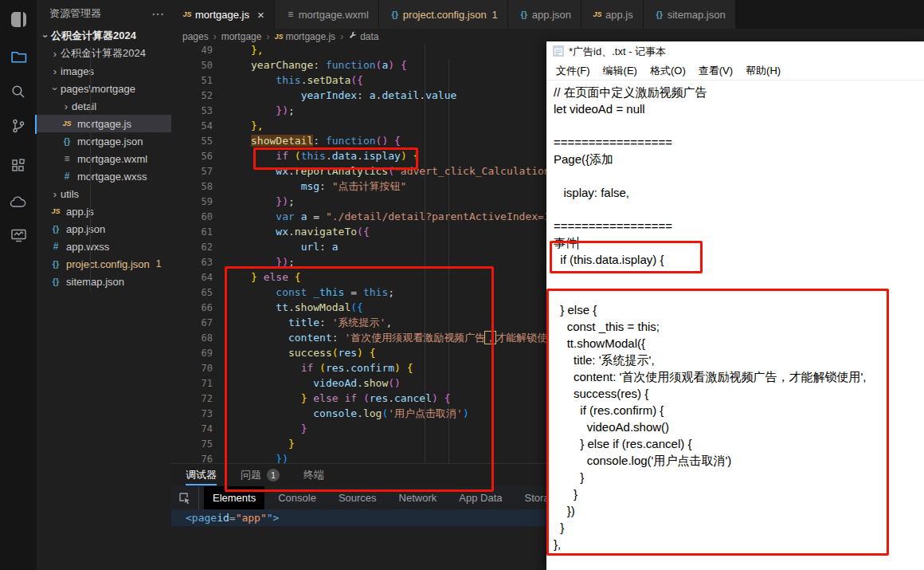  Describe the element at coordinates (104, 211) in the screenshot. I see `sidebar-item-app-js: JSapp.js` at that location.